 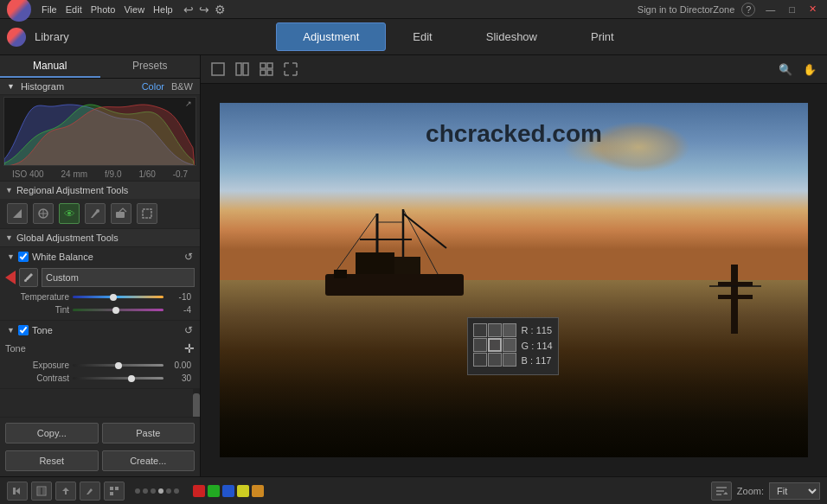 I want to click on wb-reset-btn: ↺, so click(x=189, y=257).